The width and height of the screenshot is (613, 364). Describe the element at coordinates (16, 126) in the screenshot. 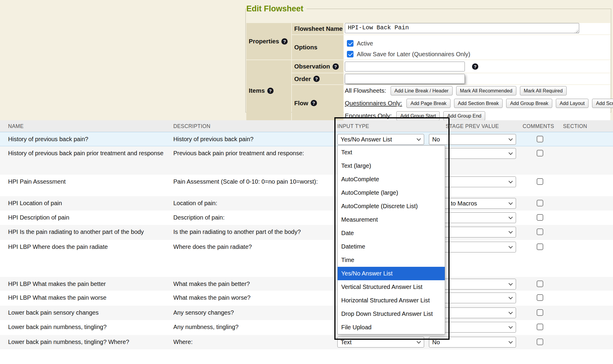

I see `column-header-name: NAME` at that location.